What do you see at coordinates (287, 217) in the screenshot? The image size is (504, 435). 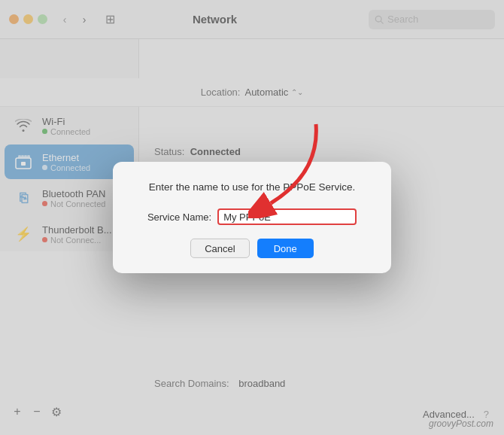 I see `service-name-input` at bounding box center [287, 217].